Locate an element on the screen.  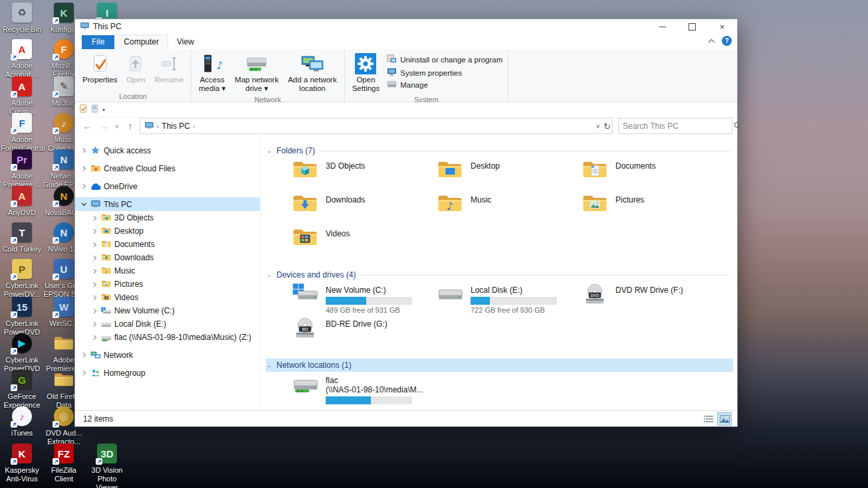
desktop-icon-3d-vision-photo-viewer: 3D3D Vision Photo Viewer is located at coordinates (107, 465).